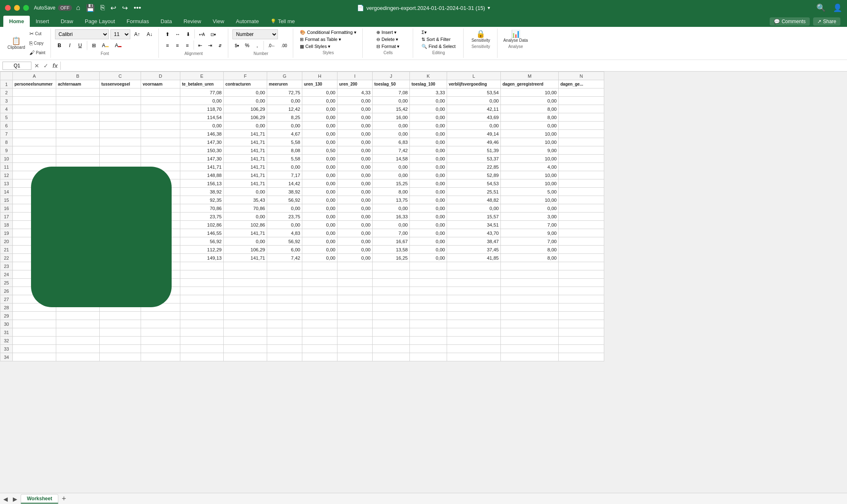 The height and width of the screenshot is (504, 847). I want to click on cell-r32c8, so click(320, 341).